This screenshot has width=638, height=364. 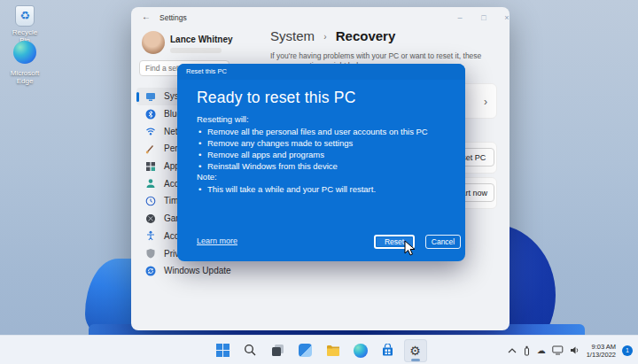 What do you see at coordinates (601, 354) in the screenshot?
I see `tray-date: 1/13/2022` at bounding box center [601, 354].